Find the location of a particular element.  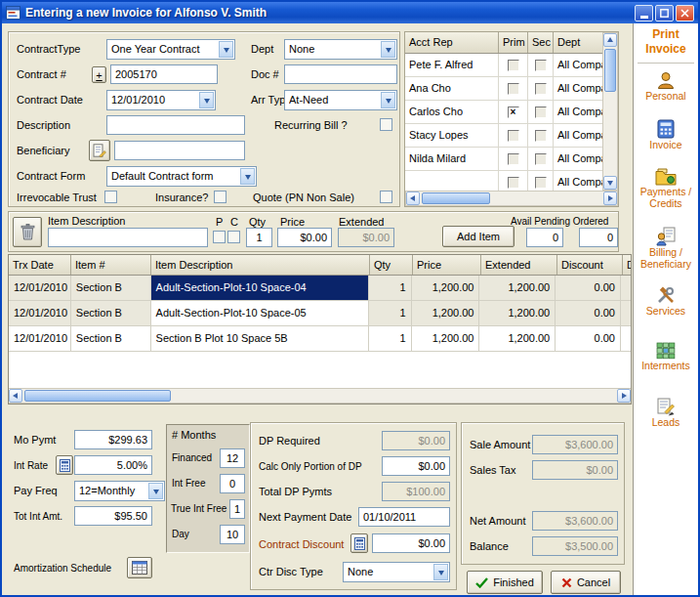

print-invoice-button: Print Invoice is located at coordinates (666, 42).